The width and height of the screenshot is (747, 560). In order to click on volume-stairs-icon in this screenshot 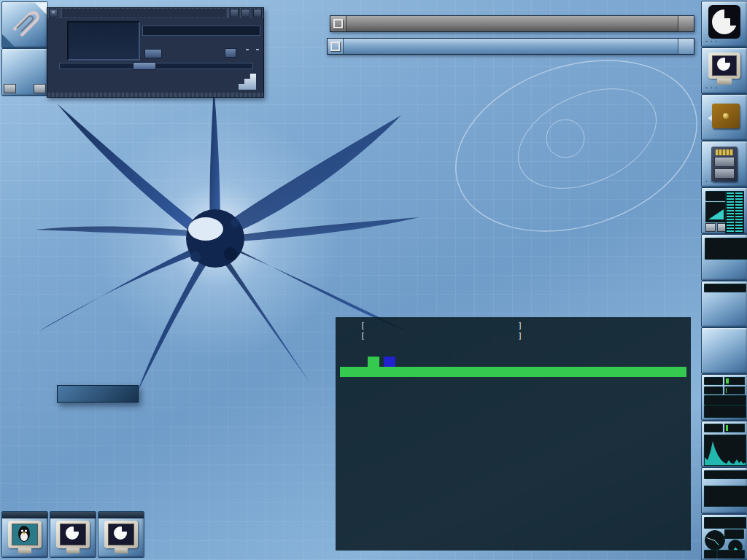, I will do `click(247, 82)`.